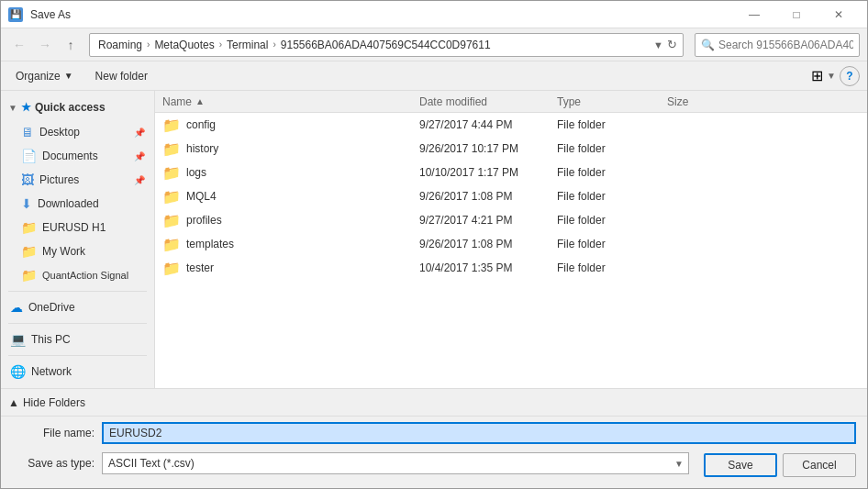  Describe the element at coordinates (51, 307) in the screenshot. I see `sidebar-onedrive-label: OneDrive` at that location.